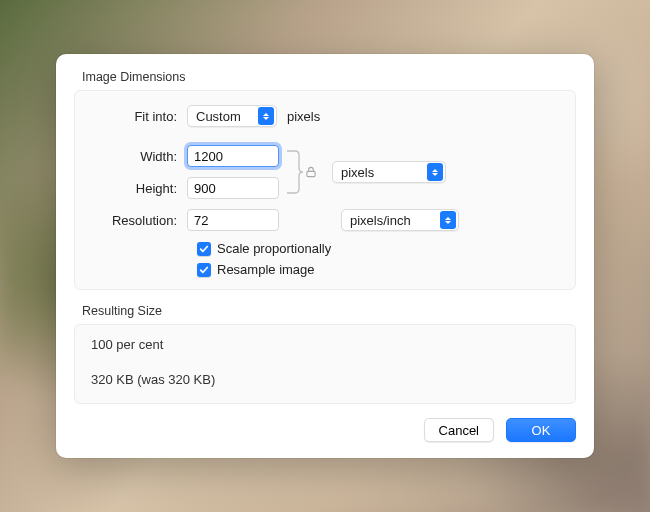 The image size is (650, 512). Describe the element at coordinates (139, 188) in the screenshot. I see `height-label: Height:` at that location.